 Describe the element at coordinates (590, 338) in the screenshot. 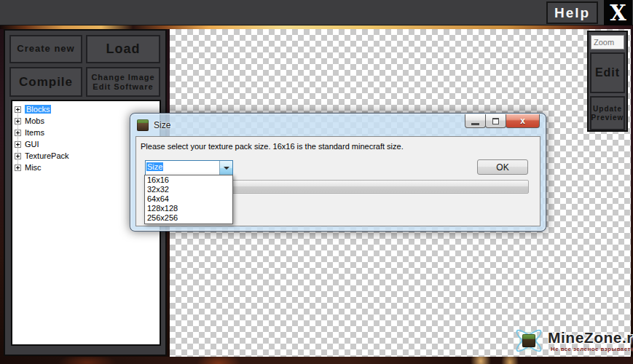

I see `watermark-title: MineZone.ru` at that location.